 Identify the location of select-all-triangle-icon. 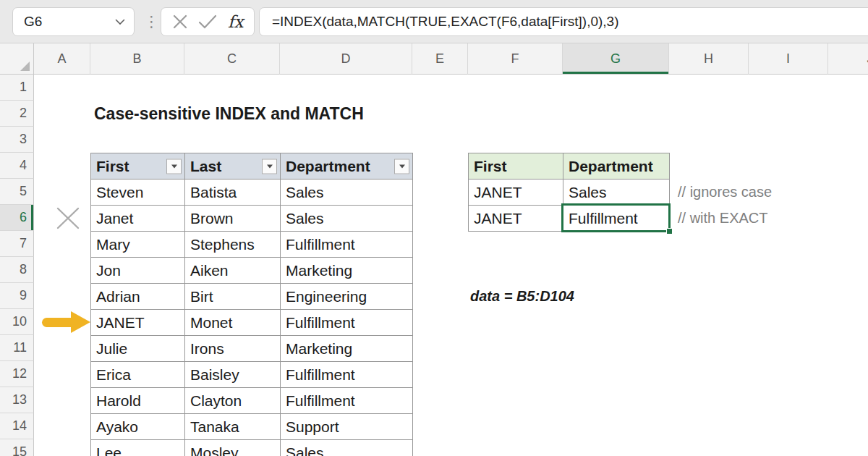
(25, 67).